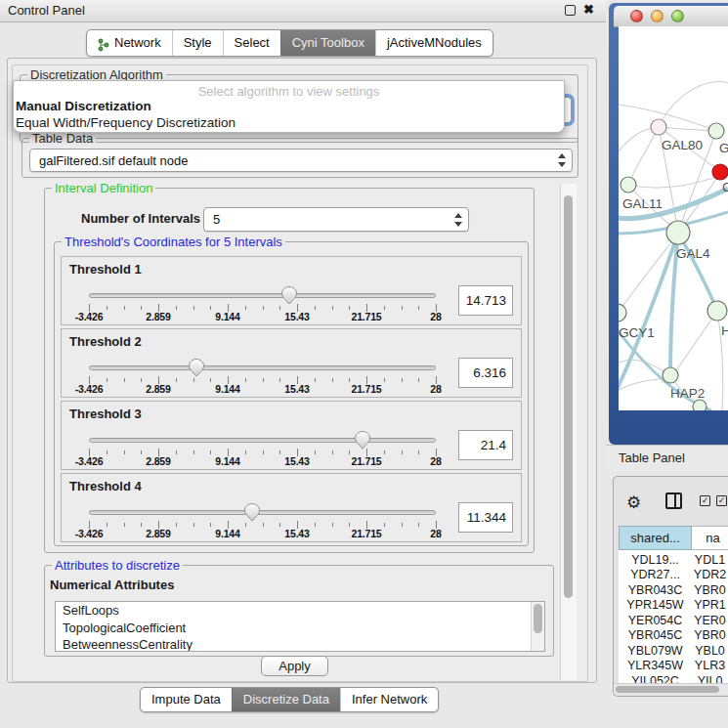 The height and width of the screenshot is (728, 728). Describe the element at coordinates (709, 575) in the screenshot. I see `cell-name: YDR2` at that location.